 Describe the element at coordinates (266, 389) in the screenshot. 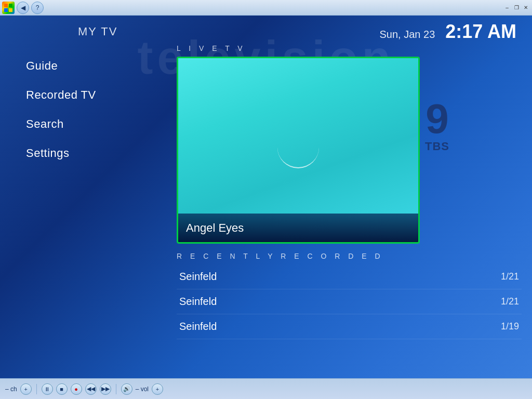

I see `control-bar: – ch + ⏸ ■ ● ◀◀ ▶▶ 🔊 – vol +` at that location.